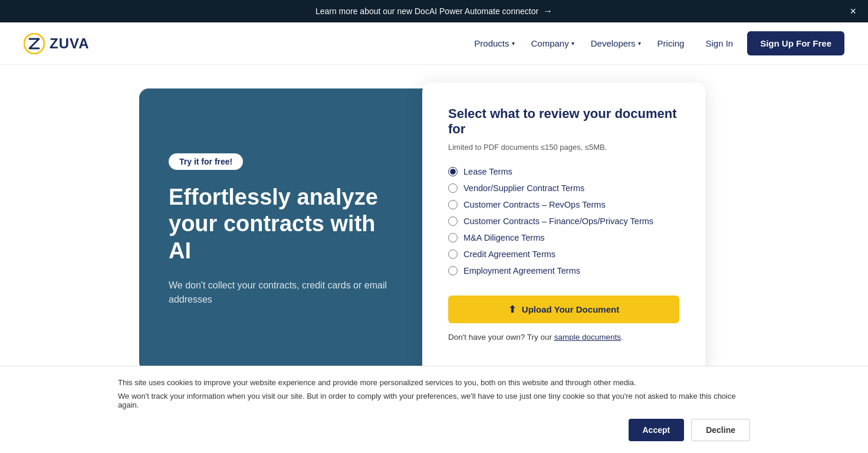 The image size is (868, 453). I want to click on option-lease-terms: Lease Terms, so click(564, 172).